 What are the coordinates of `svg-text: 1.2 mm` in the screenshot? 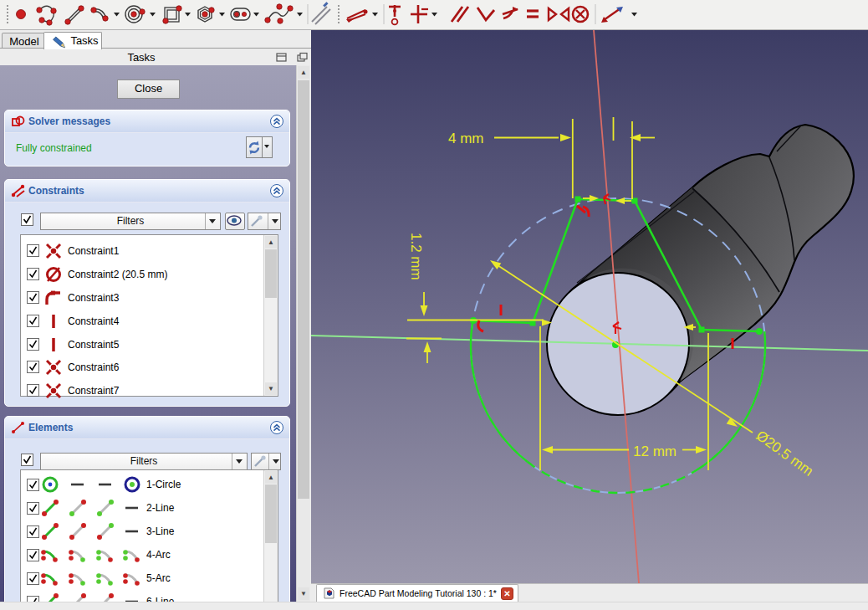 It's located at (416, 256).